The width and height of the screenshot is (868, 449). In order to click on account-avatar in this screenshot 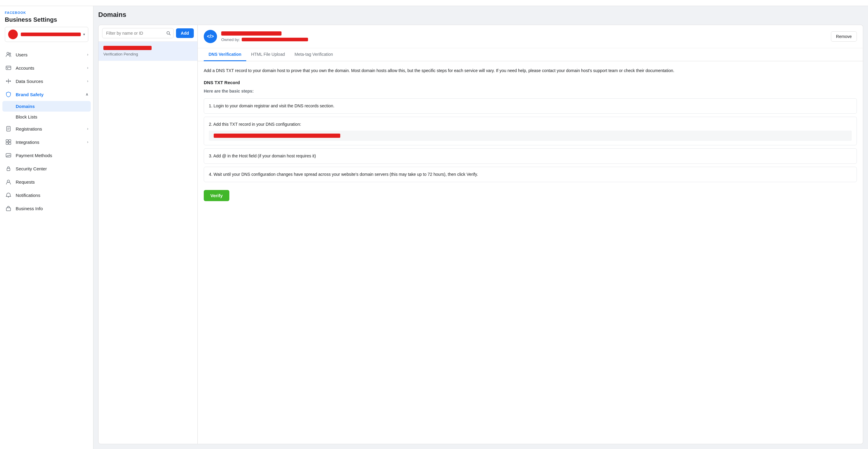, I will do `click(13, 34)`.